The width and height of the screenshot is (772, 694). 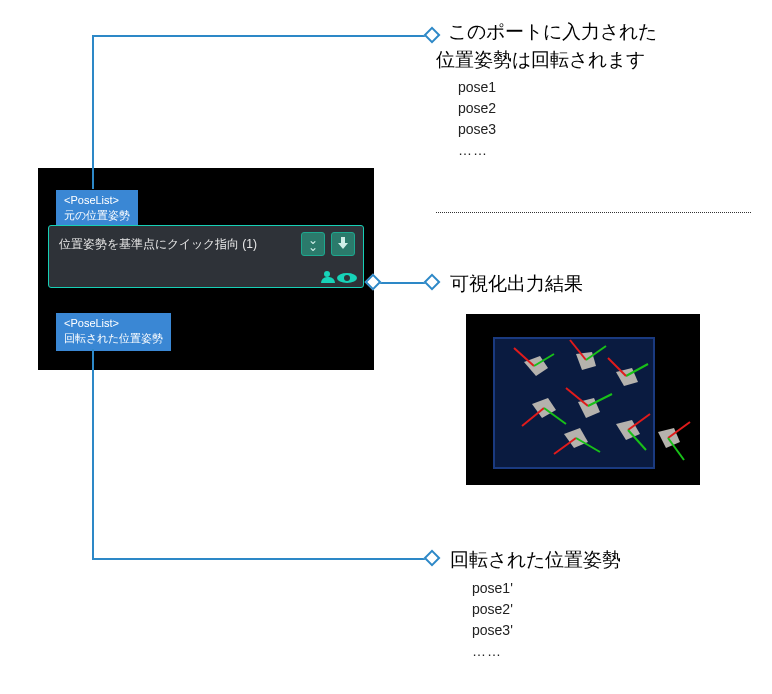 I want to click on input-port-chip: <PoseList> 元の位置姿勢, so click(x=97, y=209).